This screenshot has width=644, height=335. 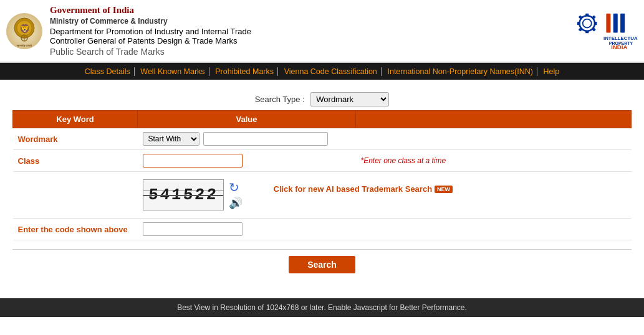 I want to click on table-row-captcha-input: Enter the code shown above, so click(x=322, y=229).